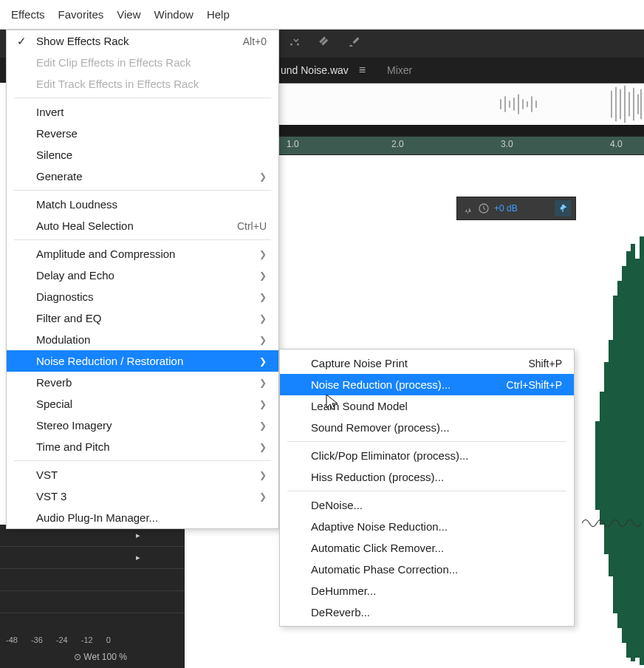 The height and width of the screenshot is (668, 644). What do you see at coordinates (384, 569) in the screenshot?
I see `submenu-item-label: Automatic Phase Correction...` at bounding box center [384, 569].